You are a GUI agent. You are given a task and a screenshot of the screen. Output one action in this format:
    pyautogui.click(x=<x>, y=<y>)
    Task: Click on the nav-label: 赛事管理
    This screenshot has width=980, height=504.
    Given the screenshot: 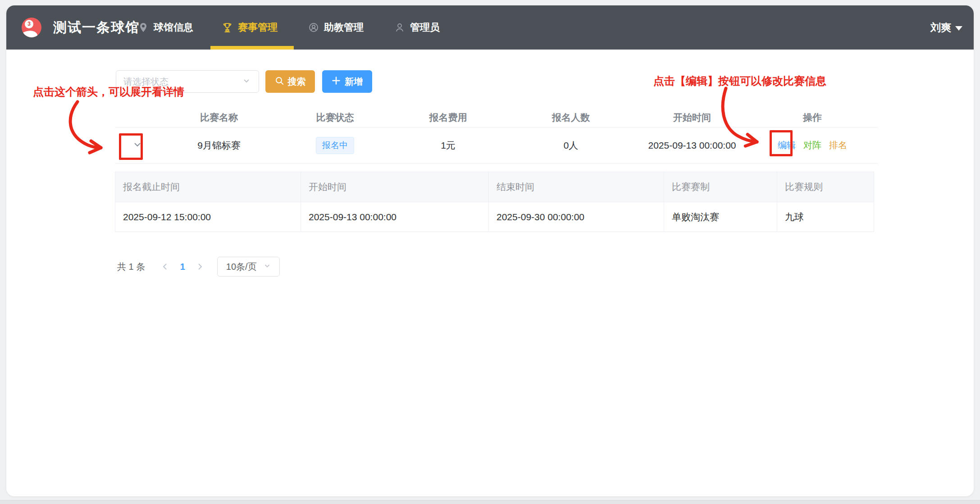 What is the action you would take?
    pyautogui.click(x=258, y=27)
    